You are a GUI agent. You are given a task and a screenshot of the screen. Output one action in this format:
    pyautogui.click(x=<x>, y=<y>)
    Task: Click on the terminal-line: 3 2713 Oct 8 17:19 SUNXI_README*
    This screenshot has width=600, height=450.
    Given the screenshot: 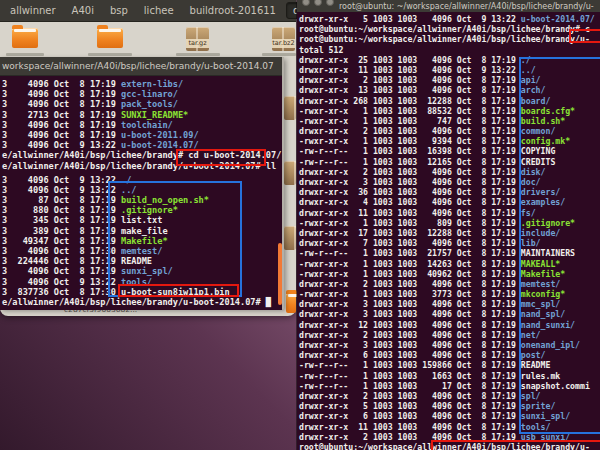 What is the action you would take?
    pyautogui.click(x=142, y=115)
    